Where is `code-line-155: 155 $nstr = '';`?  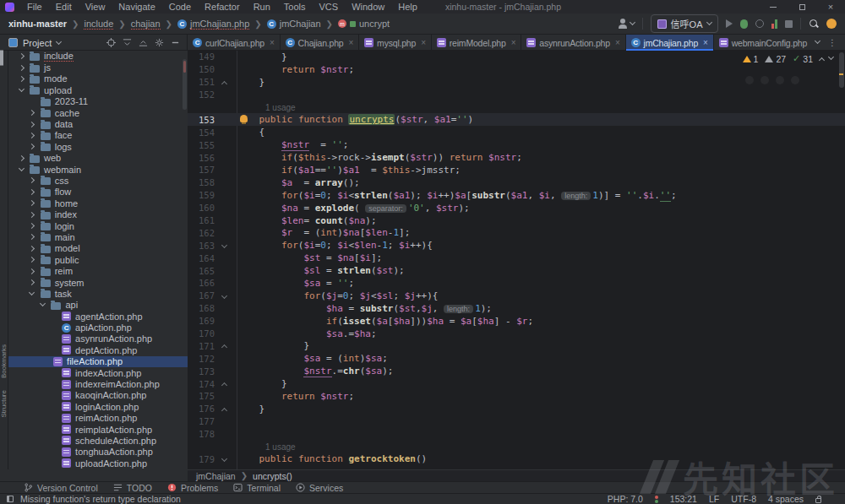 code-line-155: 155 $nstr = ''; is located at coordinates (516, 145).